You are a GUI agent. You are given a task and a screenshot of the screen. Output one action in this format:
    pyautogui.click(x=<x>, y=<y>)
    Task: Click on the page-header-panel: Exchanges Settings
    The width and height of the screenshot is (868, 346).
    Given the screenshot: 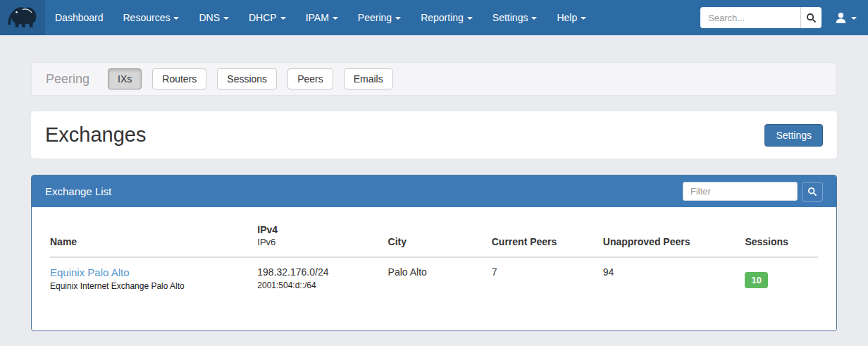 What is the action you would take?
    pyautogui.click(x=434, y=135)
    